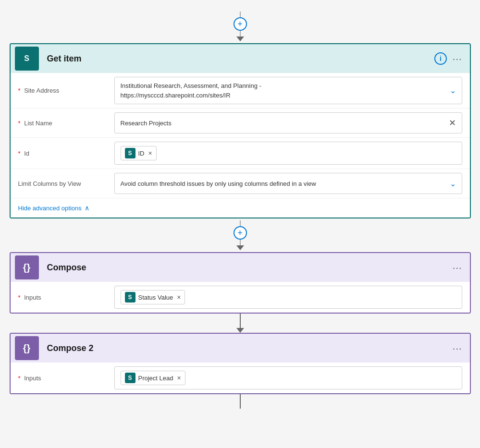 The image size is (480, 448). What do you see at coordinates (66, 183) in the screenshot?
I see `limit-columns-label: Limit Columns by View` at bounding box center [66, 183].